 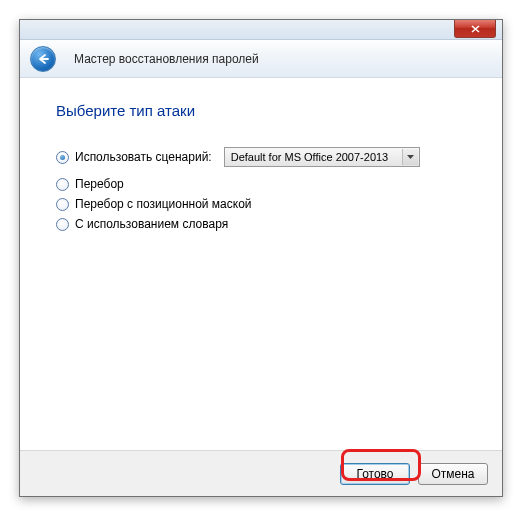 I want to click on radio-brute, so click(x=62, y=184).